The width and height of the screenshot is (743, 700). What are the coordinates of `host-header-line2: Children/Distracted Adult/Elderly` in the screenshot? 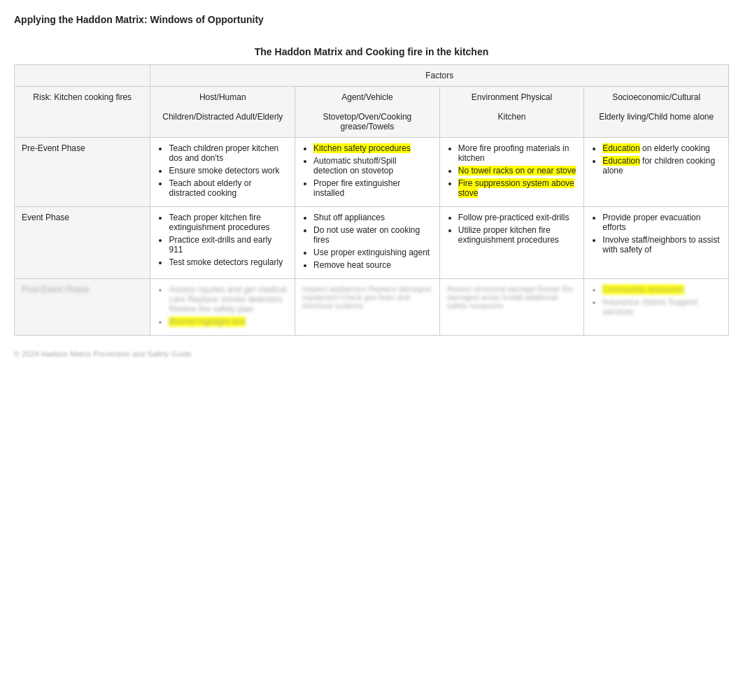 It's located at (222, 117).